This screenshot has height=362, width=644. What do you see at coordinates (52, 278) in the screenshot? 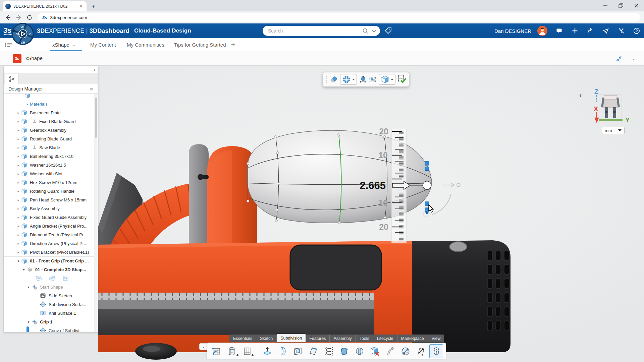
I see `plane-yz-icon: YZ` at bounding box center [52, 278].